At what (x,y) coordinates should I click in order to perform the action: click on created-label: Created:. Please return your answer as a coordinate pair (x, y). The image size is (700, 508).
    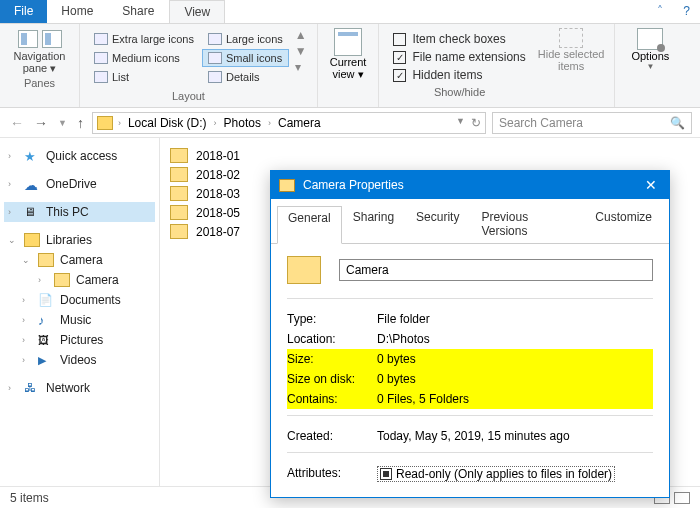
    Looking at the image, I should click on (332, 436).